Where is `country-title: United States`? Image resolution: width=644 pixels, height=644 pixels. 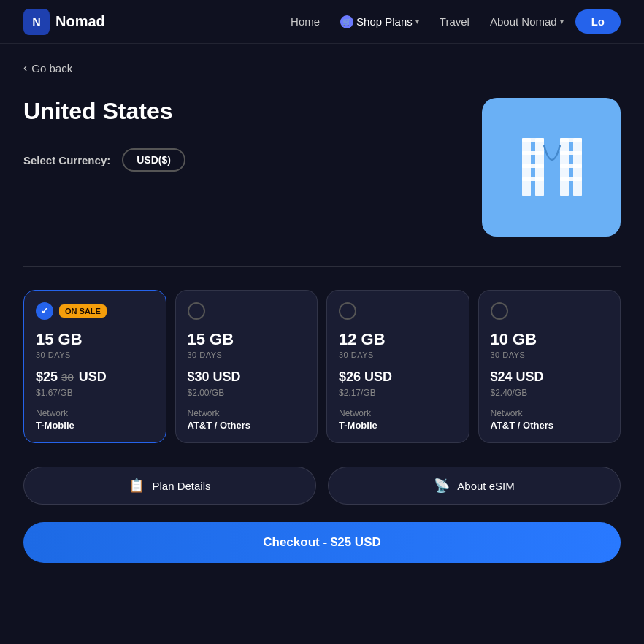 country-title: United States is located at coordinates (238, 111).